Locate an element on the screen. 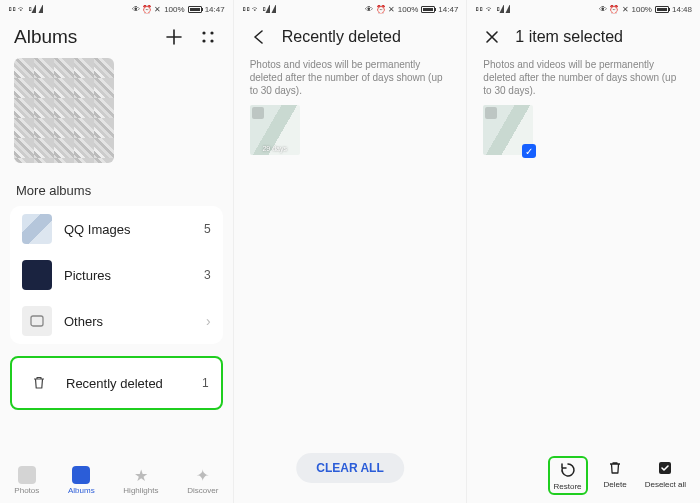 The image size is (700, 503). album-row-others: Others › is located at coordinates (116, 321).